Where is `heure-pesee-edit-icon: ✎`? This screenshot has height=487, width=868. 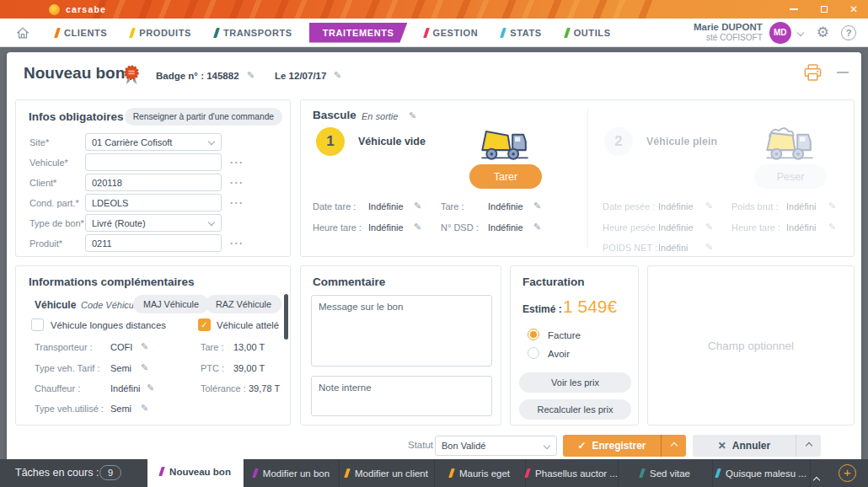
heure-pesee-edit-icon: ✎ is located at coordinates (710, 227).